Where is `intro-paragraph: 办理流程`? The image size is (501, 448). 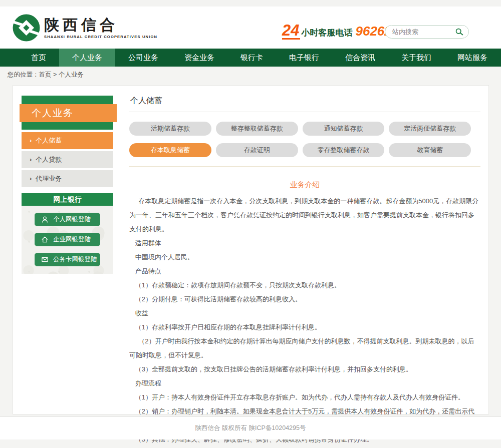
intro-paragraph: 办理流程 is located at coordinates (305, 383).